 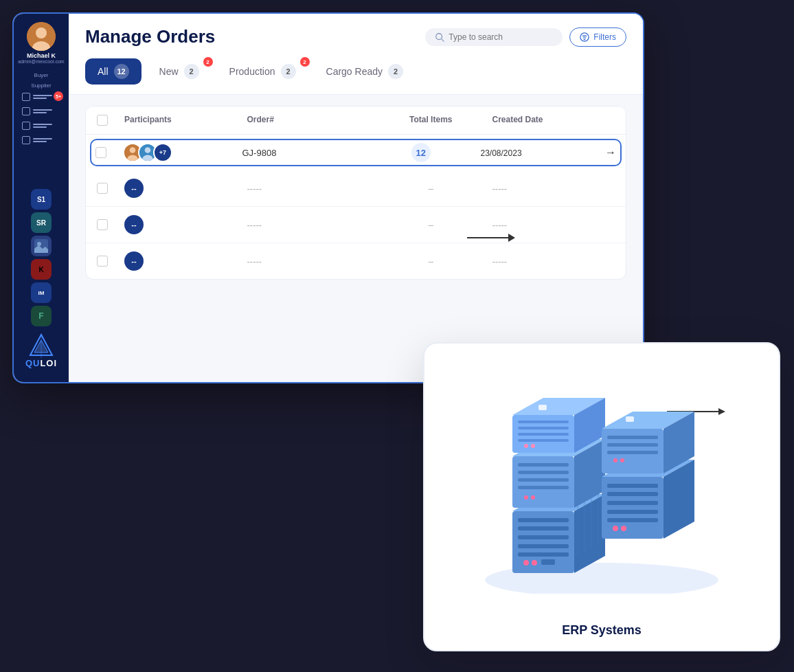 I want to click on avatar, so click(x=41, y=36).